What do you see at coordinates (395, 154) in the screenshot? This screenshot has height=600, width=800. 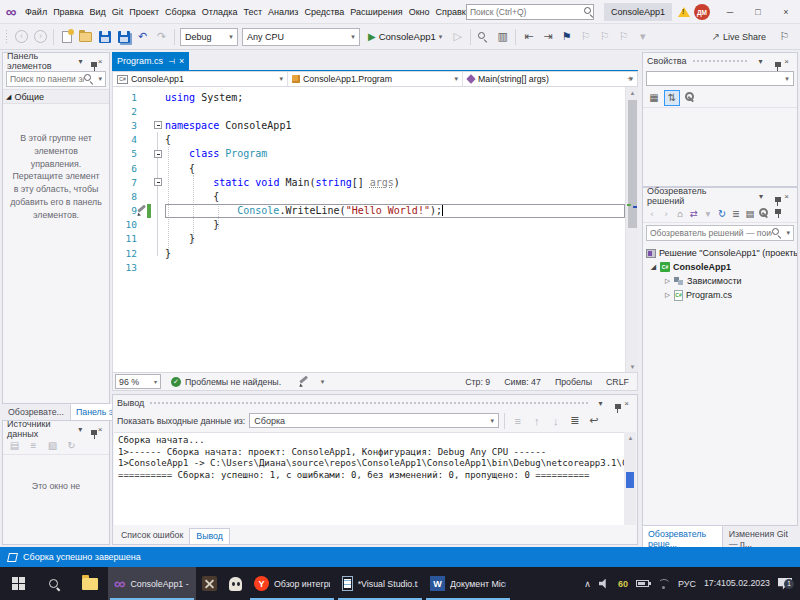 I see `line-body: class Program` at bounding box center [395, 154].